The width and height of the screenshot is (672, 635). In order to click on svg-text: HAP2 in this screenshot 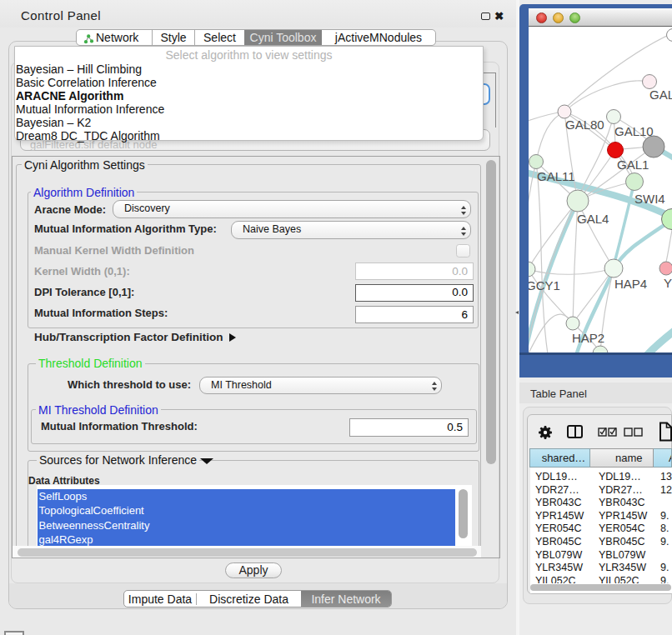, I will do `click(589, 338)`.